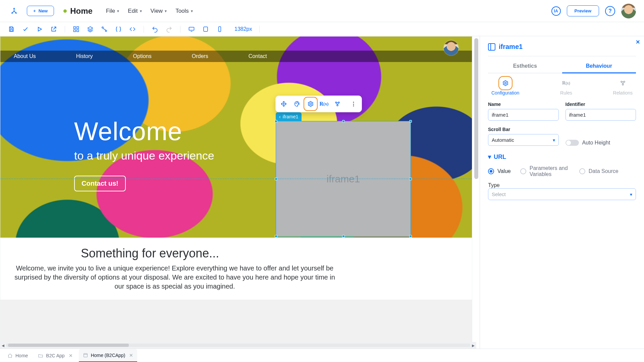 The width and height of the screenshot is (644, 362). I want to click on menu-view: View▾, so click(159, 11).